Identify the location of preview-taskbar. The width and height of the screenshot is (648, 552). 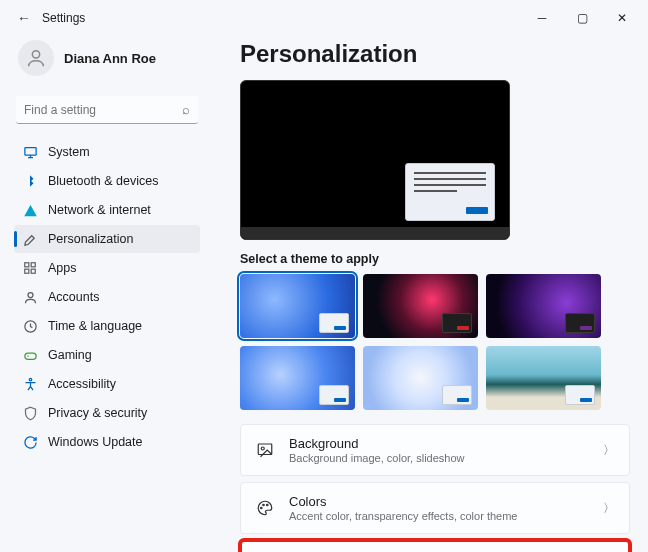
(375, 233).